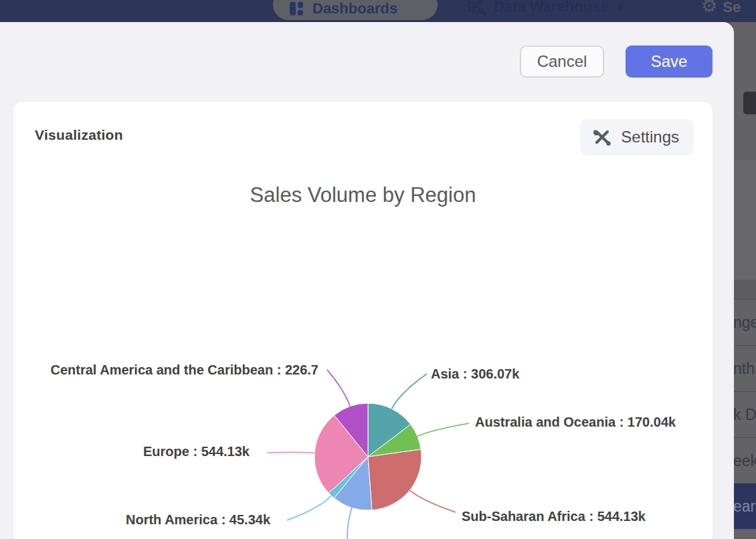 This screenshot has height=539, width=756. I want to click on list-item: eek, so click(745, 460).